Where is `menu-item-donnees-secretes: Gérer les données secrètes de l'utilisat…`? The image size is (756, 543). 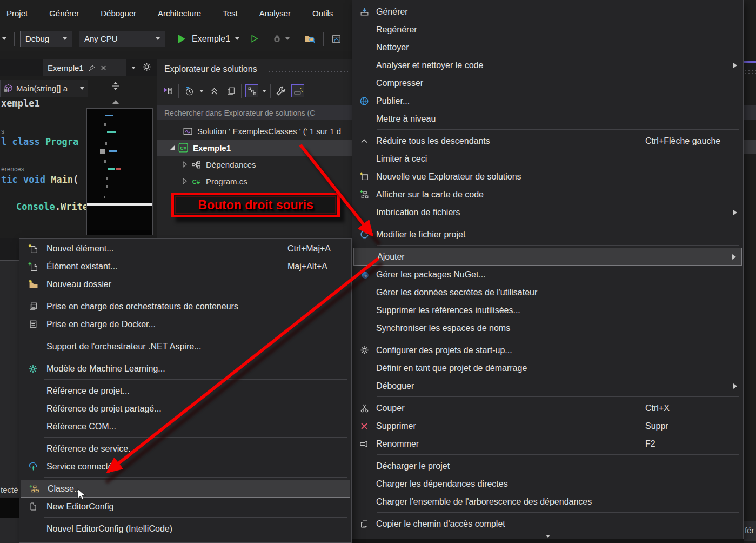 menu-item-donnees-secretes: Gérer les données secrètes de l'utilisat… is located at coordinates (548, 292).